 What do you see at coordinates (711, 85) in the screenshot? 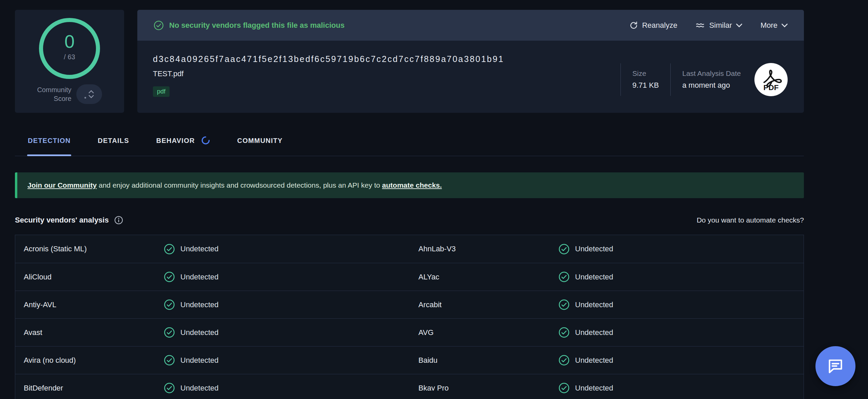
I see `last-analysis-value: a moment ago` at bounding box center [711, 85].